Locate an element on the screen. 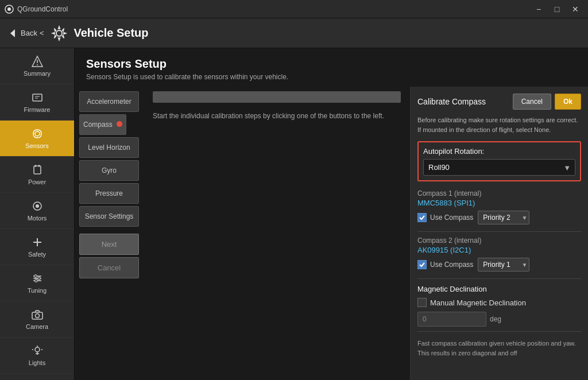  compass1-use-compass-label: Use Compass is located at coordinates (446, 218).